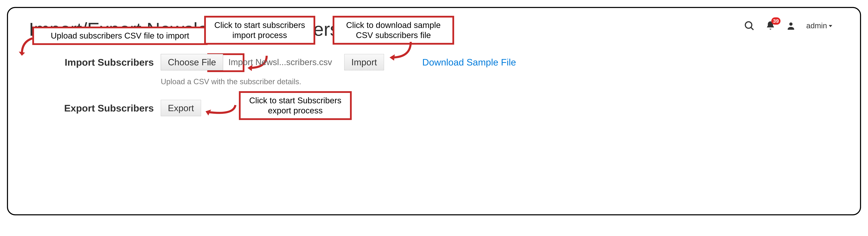  I want to click on notification-bell-icon: 39, so click(770, 26).